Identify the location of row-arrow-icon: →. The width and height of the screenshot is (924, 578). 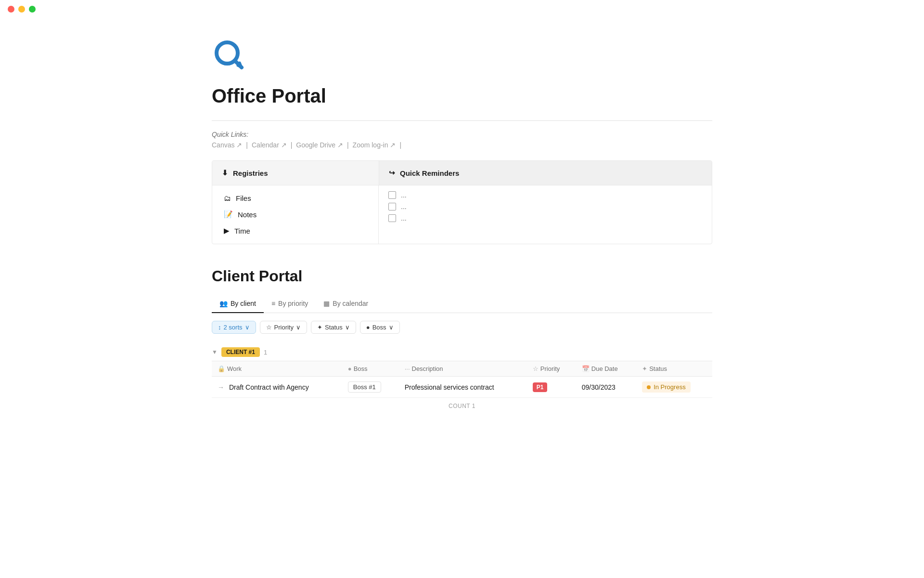
(221, 387).